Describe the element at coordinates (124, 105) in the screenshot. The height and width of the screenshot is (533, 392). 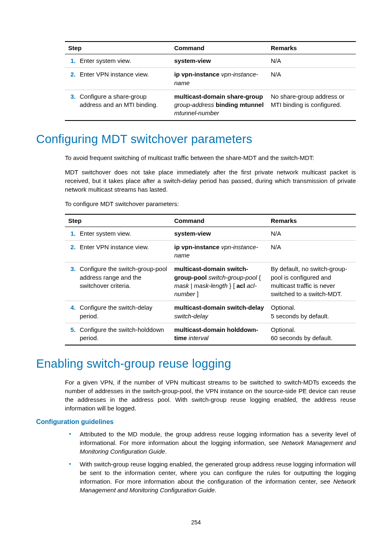
I see `step-desc: Configure a share-group address and an M…` at that location.